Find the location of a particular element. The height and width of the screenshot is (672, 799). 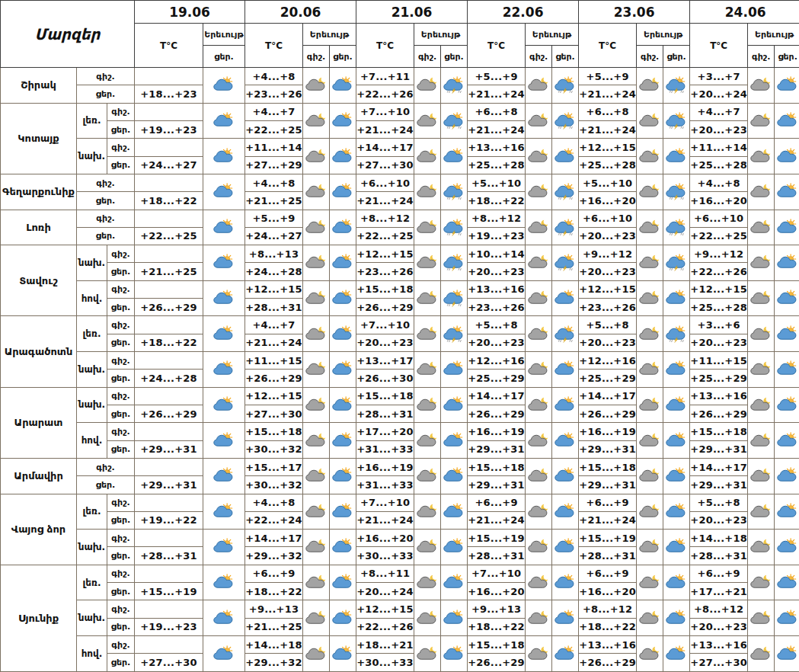

time-label-night: գիշ. is located at coordinates (106, 183).